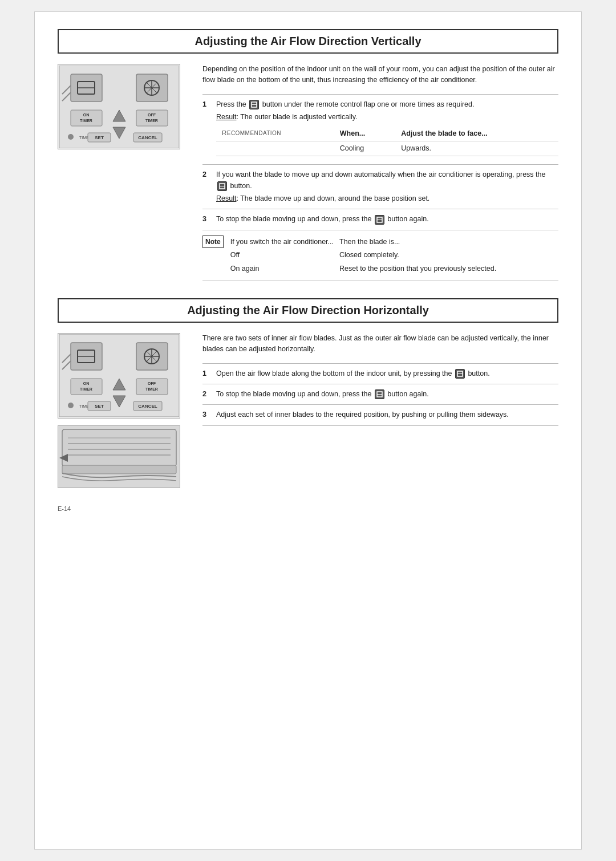 Image resolution: width=616 pixels, height=861 pixels. I want to click on section1-left: ON TIMER OFF TIMER TIME, so click(123, 110).